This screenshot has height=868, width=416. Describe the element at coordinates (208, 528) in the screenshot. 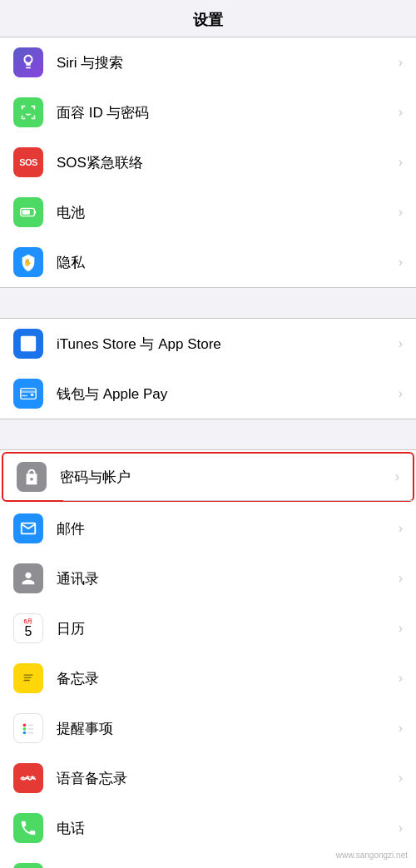

I see `settings-item-mail: 邮件 ›` at that location.